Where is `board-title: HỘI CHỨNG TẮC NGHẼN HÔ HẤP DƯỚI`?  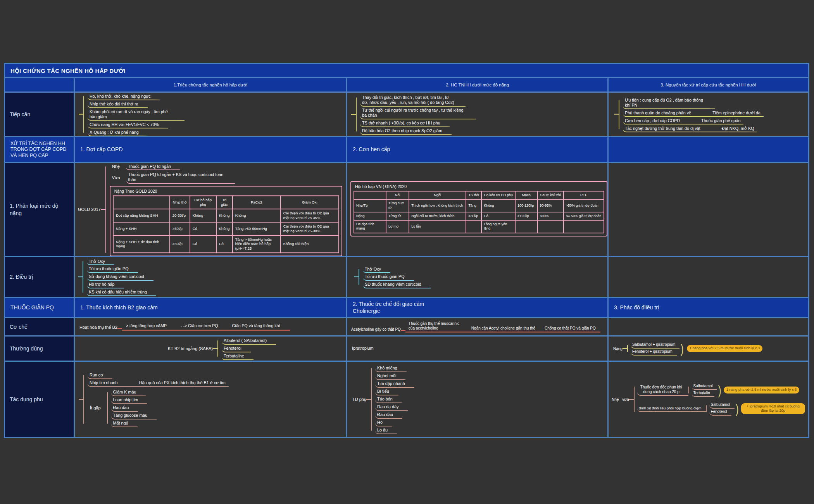 board-title: HỘI CHỨNG TẮC NGHẼN HÔ HẤP DƯỚI is located at coordinates (407, 71).